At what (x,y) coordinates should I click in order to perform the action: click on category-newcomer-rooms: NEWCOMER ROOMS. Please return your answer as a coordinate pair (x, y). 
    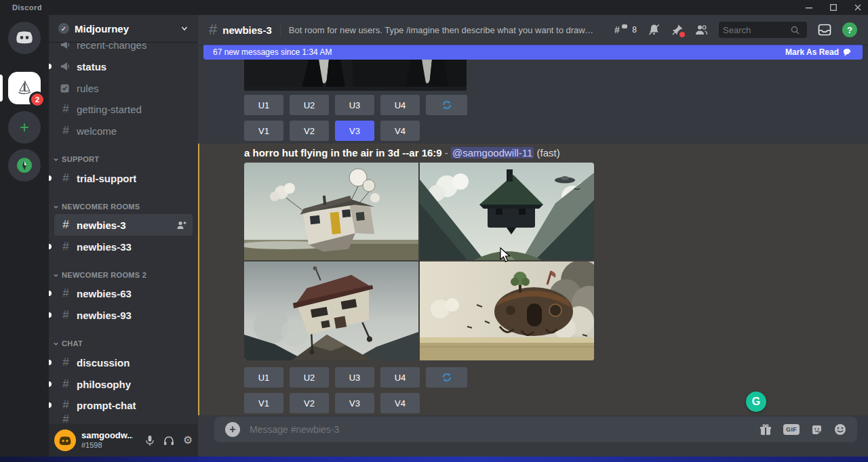
    Looking at the image, I should click on (121, 207).